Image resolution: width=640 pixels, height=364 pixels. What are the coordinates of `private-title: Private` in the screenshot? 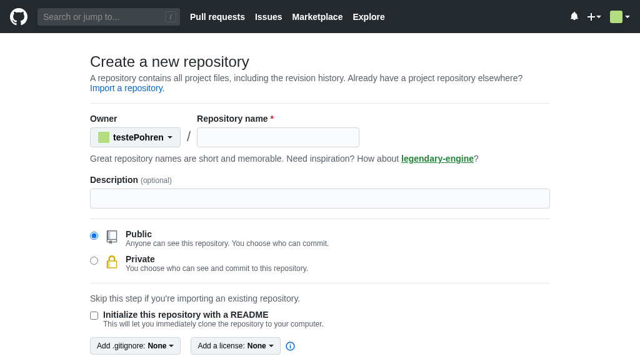 It's located at (217, 259).